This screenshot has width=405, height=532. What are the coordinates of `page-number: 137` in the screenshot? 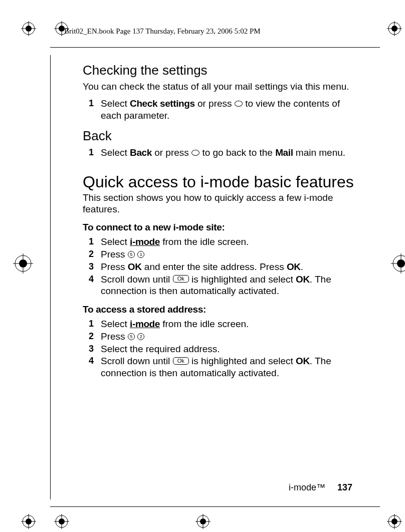 It's located at (345, 487).